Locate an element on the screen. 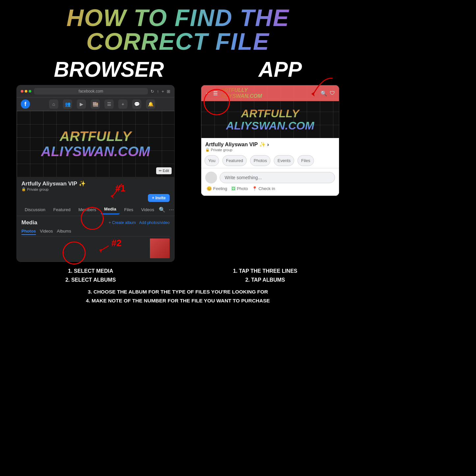 The height and width of the screenshot is (476, 476). edit-button: ✏ Edit is located at coordinates (164, 171).